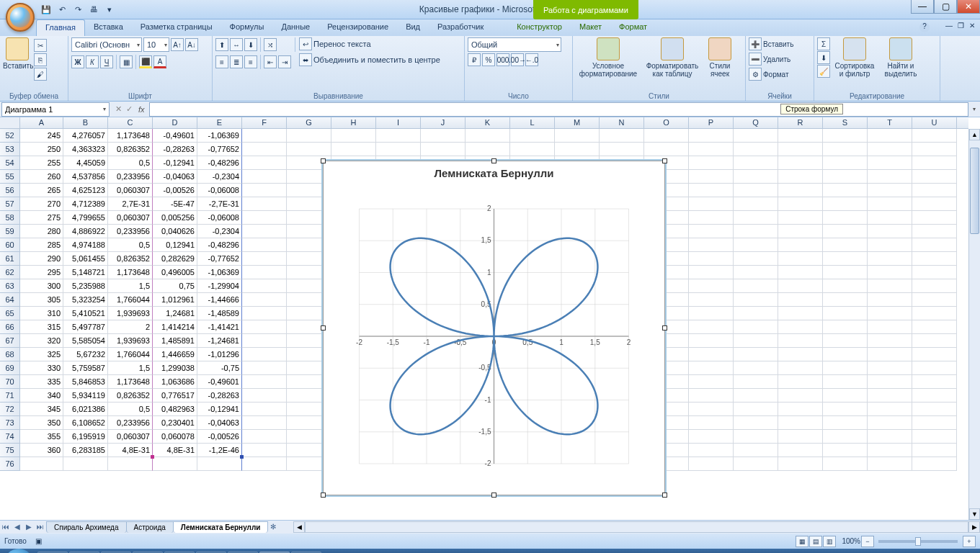  I want to click on zoom-slider-thumb, so click(918, 541).